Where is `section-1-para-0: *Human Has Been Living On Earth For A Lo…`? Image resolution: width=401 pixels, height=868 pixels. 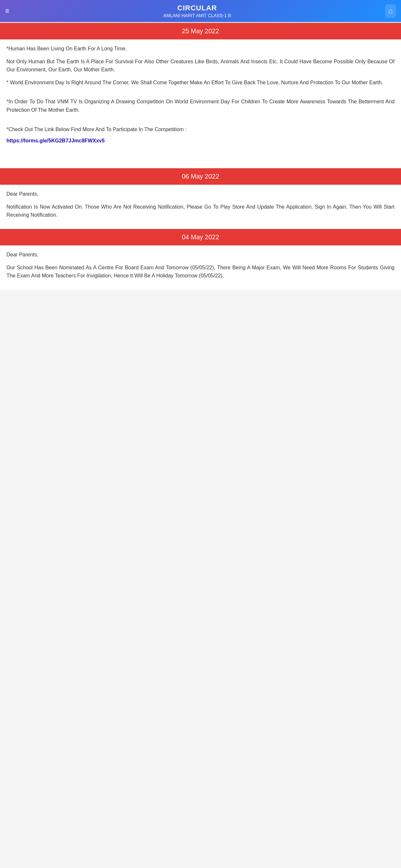
section-1-para-0: *Human Has Been Living On Earth For A Lo… is located at coordinates (201, 49).